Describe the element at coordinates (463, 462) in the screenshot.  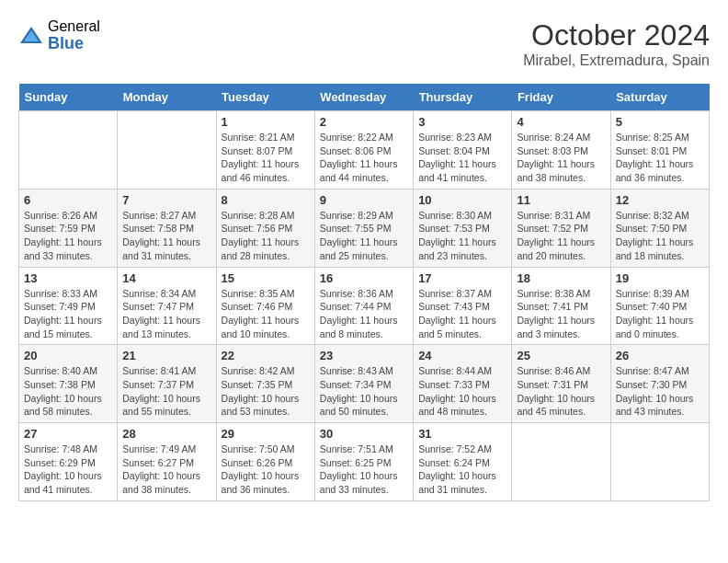
I see `calendar-cell: 31Sunrise: 7:52 AMSunset: 6:24 PMDayligh…` at that location.